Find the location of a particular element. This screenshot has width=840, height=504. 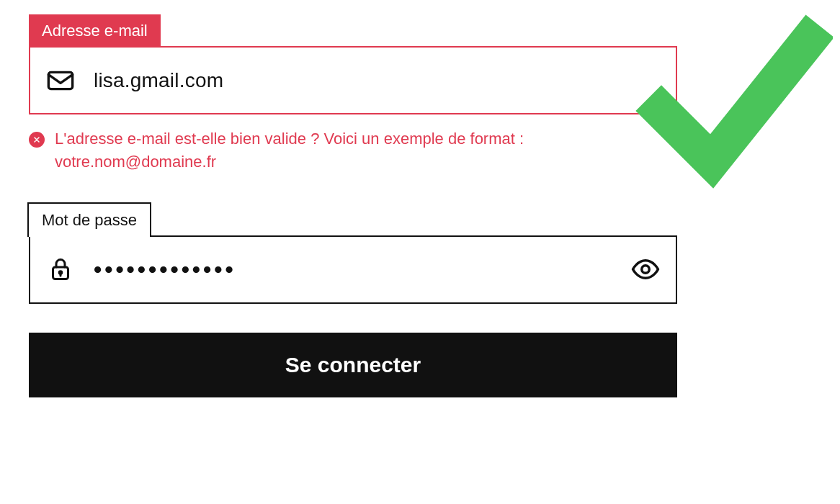

email-label: Adresse e-mail is located at coordinates (95, 31).